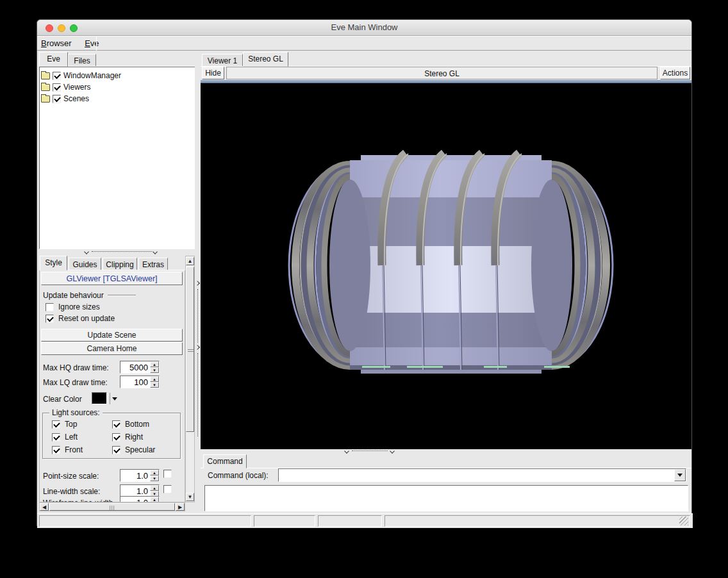 The image size is (728, 578). What do you see at coordinates (213, 73) in the screenshot?
I see `hide-button: Hide` at bounding box center [213, 73].